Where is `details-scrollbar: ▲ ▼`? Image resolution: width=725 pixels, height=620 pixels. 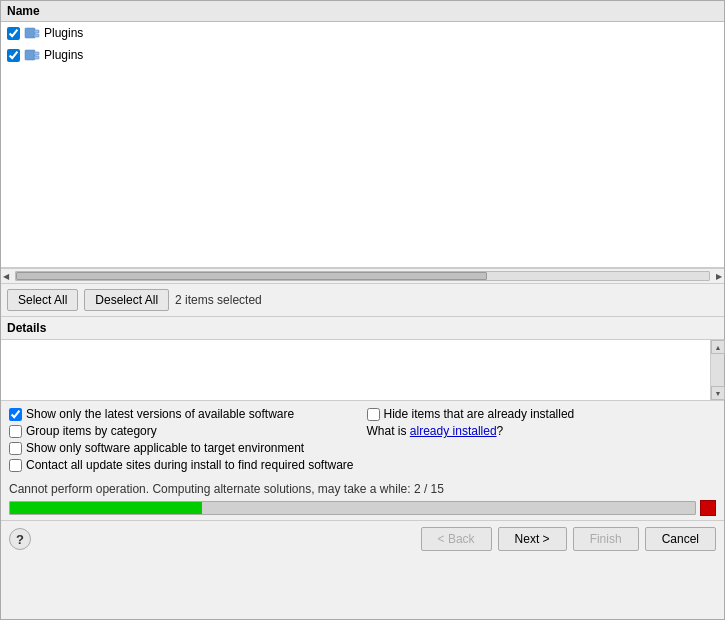 details-scrollbar: ▲ ▼ is located at coordinates (717, 370).